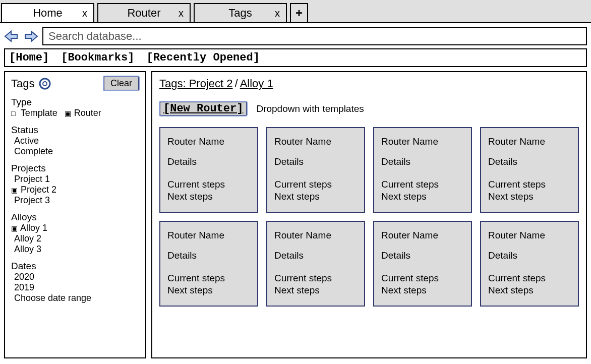  I want to click on breadcrumb-sep: /, so click(237, 84).